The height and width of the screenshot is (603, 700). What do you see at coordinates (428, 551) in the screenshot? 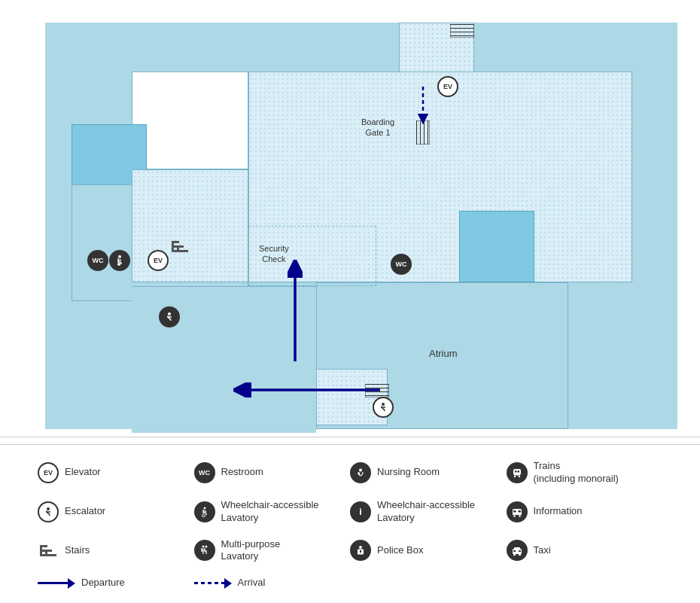
I see `legend-police-box: Police Box` at bounding box center [428, 551].